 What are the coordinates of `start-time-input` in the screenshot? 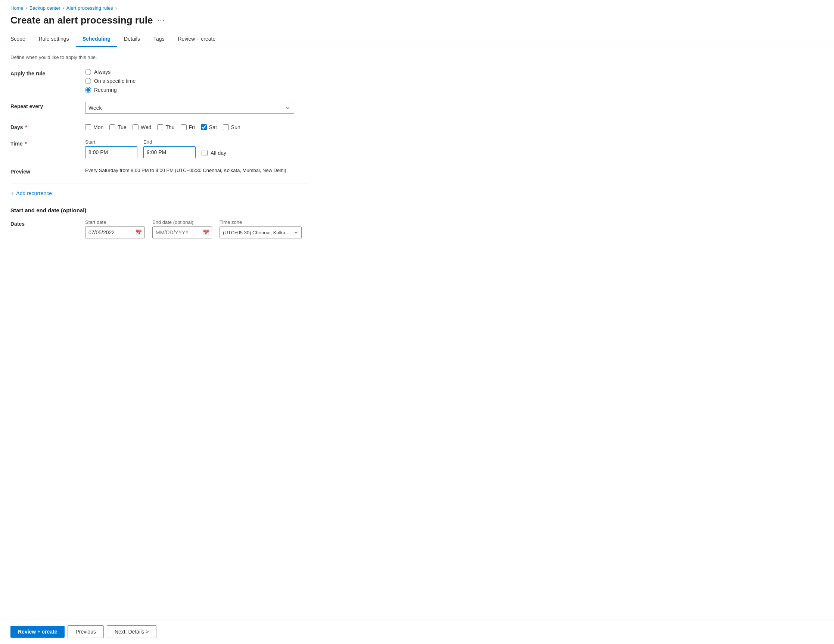 It's located at (112, 152).